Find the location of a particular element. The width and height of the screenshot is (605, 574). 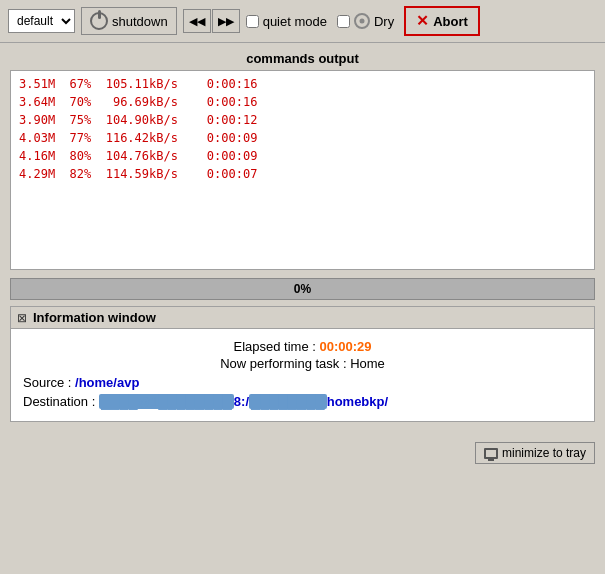

list-item: 4.16M 80% 104.76kB/s 0:00:09 is located at coordinates (302, 156).